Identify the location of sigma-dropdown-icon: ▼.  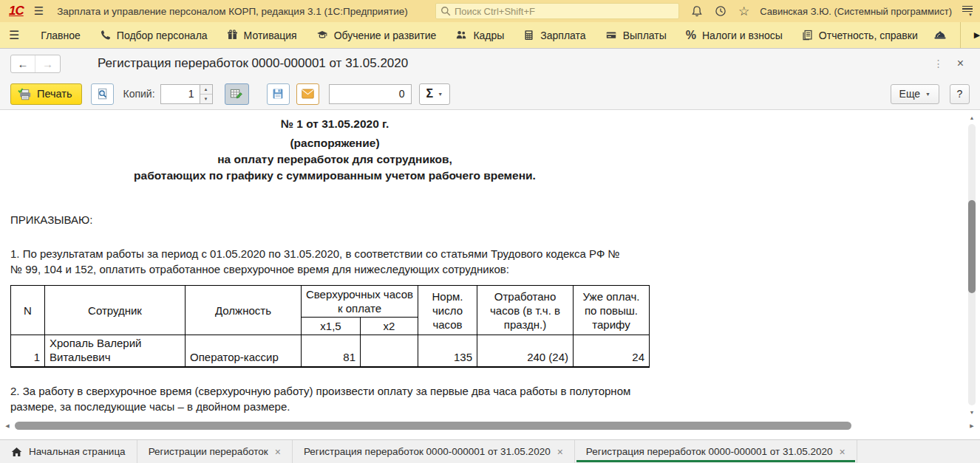
(440, 95).